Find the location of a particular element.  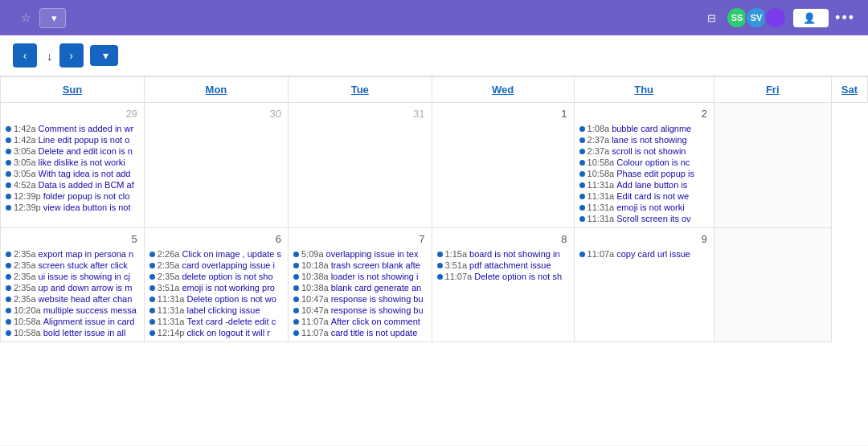

calendar-event: 1:42aComment is added in wr is located at coordinates (72, 129).